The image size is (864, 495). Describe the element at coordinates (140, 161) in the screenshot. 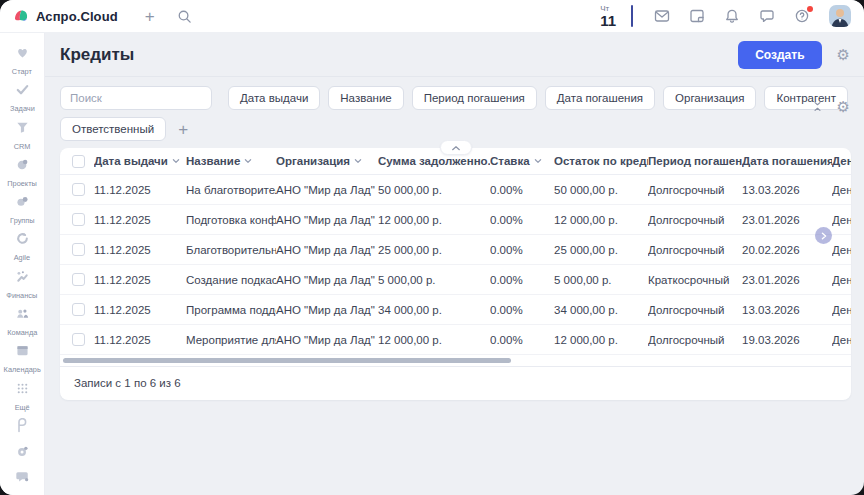

I see `column-header: Дата выдачи` at that location.